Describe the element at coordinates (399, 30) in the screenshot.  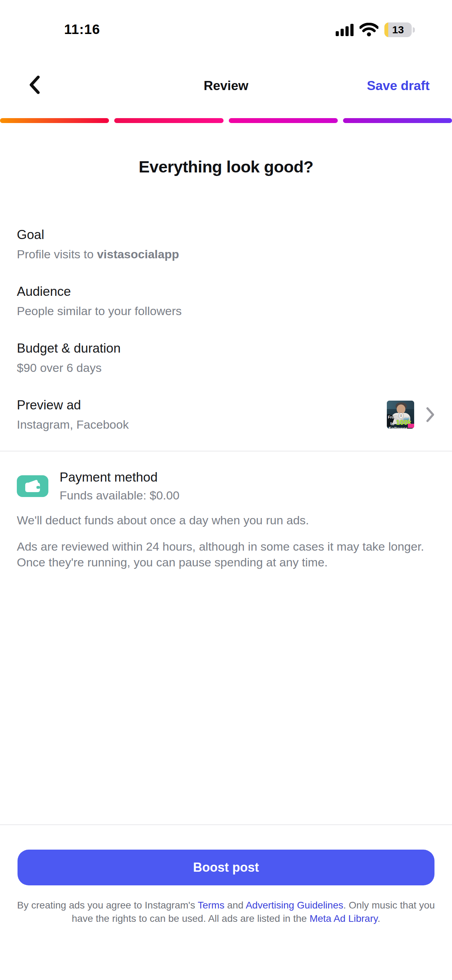
I see `battery-icon: 13` at that location.